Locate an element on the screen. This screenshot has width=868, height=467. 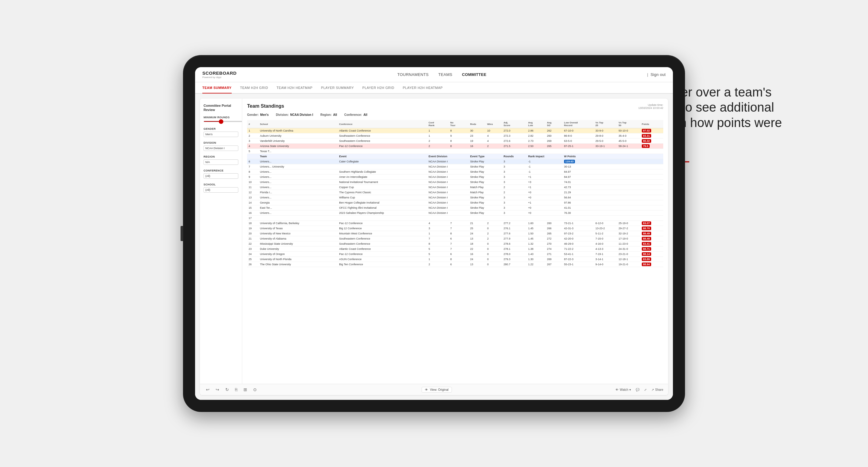
expand-button: ⤢ is located at coordinates (646, 390).